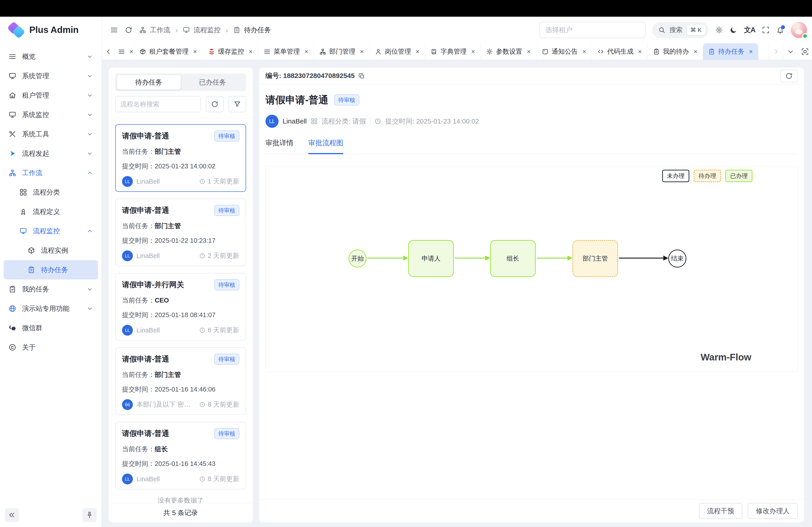 The height and width of the screenshot is (527, 812). I want to click on task-card: 请假申请-普通 待审核 当前任务：组长 提交时间：2025-01-16 14:4…, so click(181, 455).